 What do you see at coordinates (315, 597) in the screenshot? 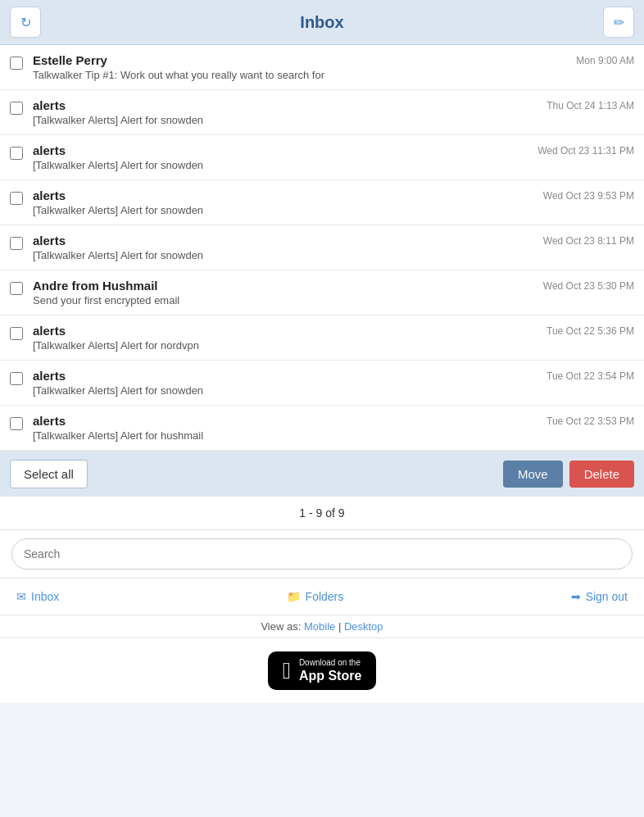
I see `folders-link: 📁 Folders` at bounding box center [315, 597].